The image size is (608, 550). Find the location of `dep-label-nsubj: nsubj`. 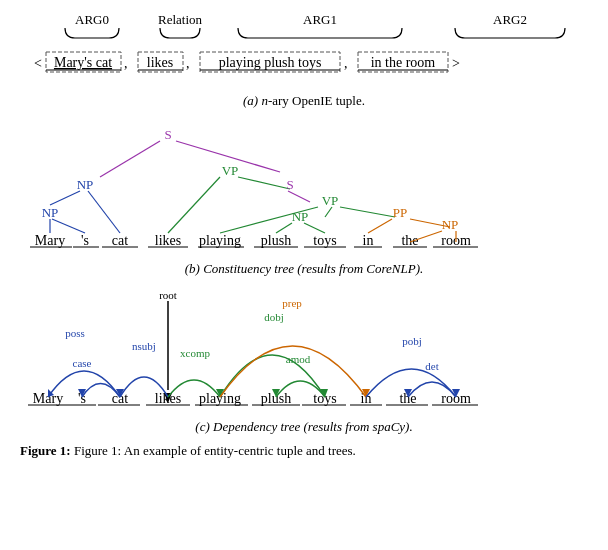

dep-label-nsubj: nsubj is located at coordinates (144, 346).